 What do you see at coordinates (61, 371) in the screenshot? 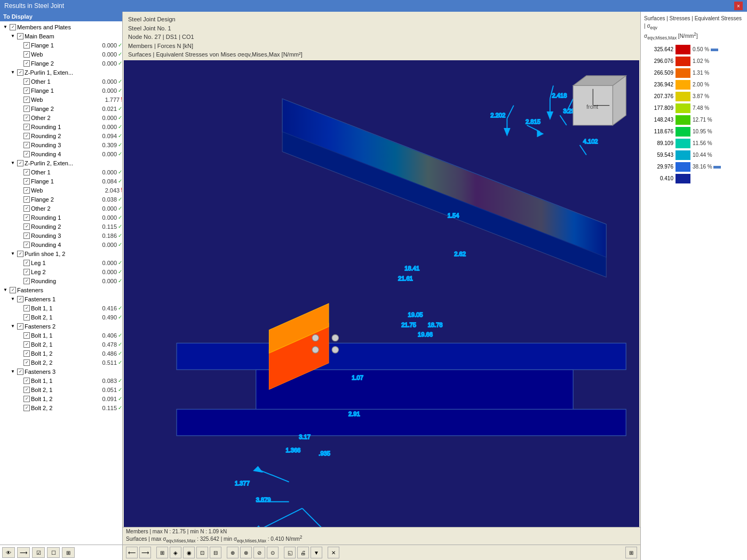
I see `tree-item-fasteners3: ▼Fasteners 3` at bounding box center [61, 371].